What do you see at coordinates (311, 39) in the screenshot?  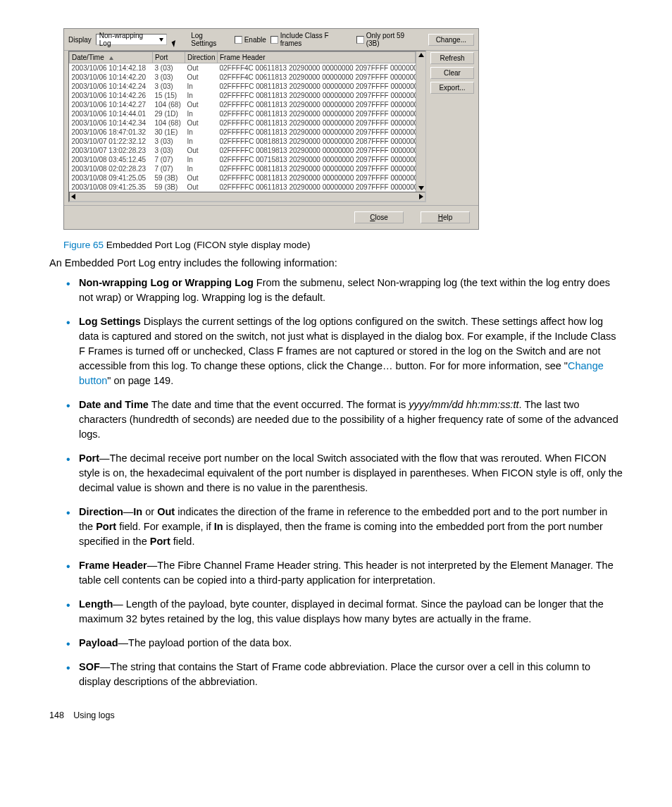 I see `include-classf-checkbox: Include Class F frames` at bounding box center [311, 39].